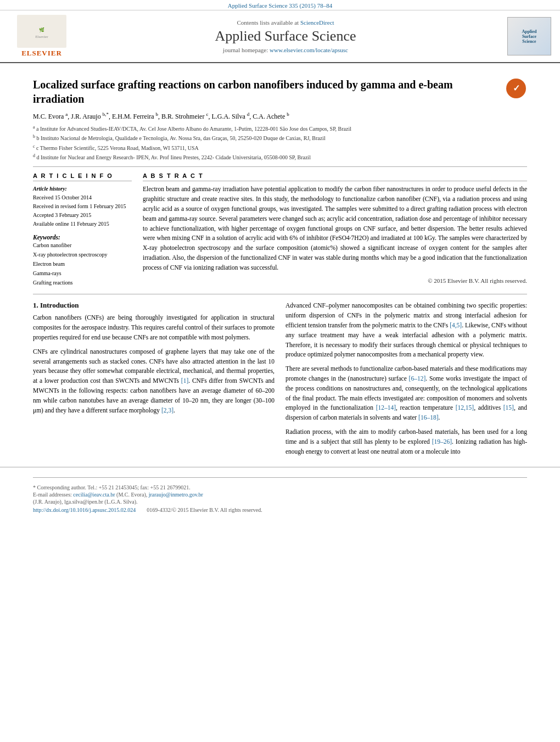 The width and height of the screenshot is (560, 742). What do you see at coordinates (154, 381) in the screenshot?
I see `left-body-col: 1. Introduction Carbon nanofibers (CNFs)…` at bounding box center [154, 381].